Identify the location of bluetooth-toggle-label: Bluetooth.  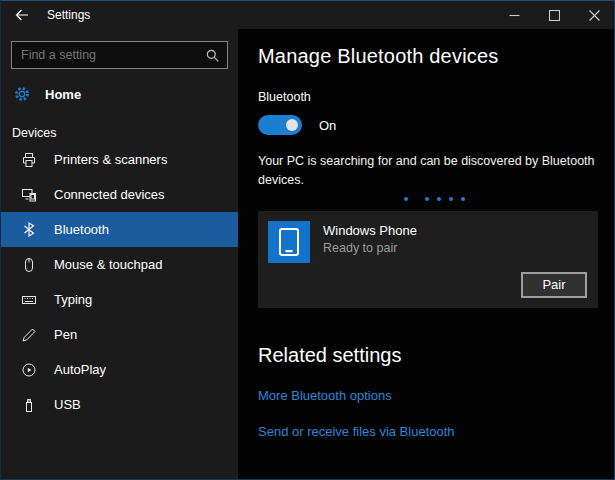
(436, 97).